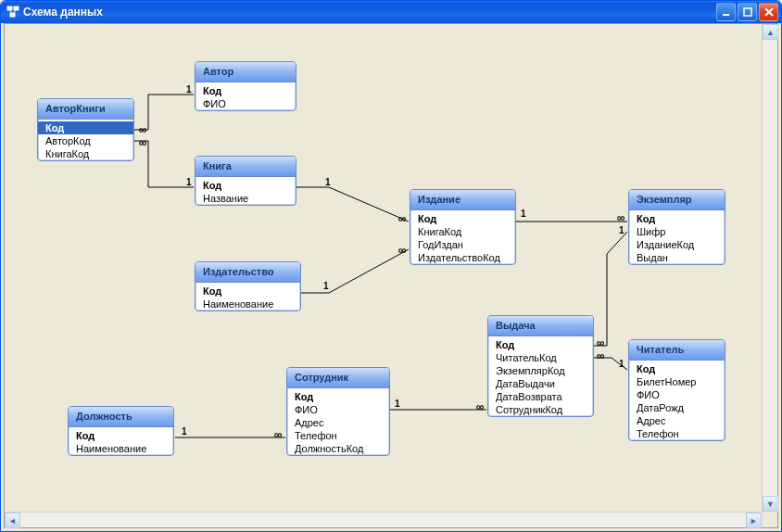  What do you see at coordinates (541, 397) in the screenshot?
I see `field: ДатаВозврата` at bounding box center [541, 397].